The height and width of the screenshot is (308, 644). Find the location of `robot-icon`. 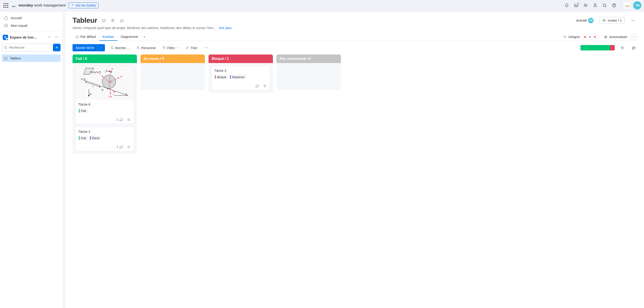

robot-icon is located at coordinates (606, 37).